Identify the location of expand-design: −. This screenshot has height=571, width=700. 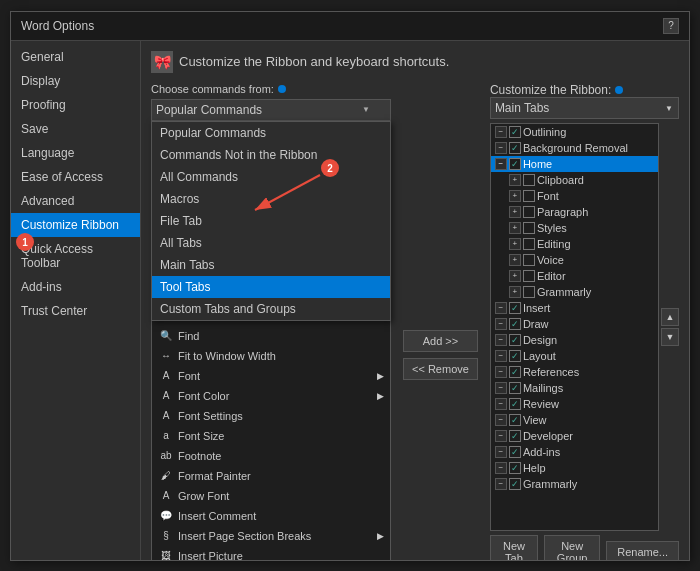
(501, 340).